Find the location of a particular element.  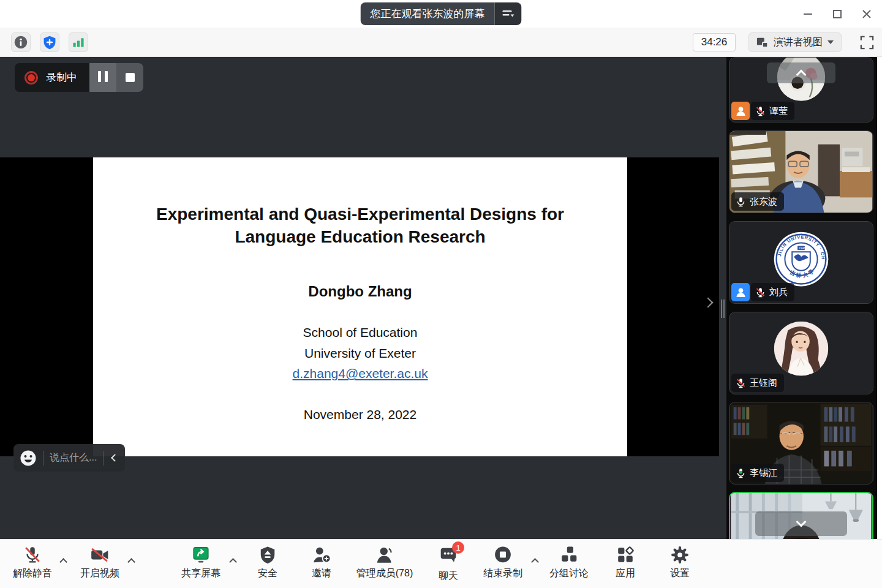

view-mode-label: 演讲者视图 is located at coordinates (798, 43).